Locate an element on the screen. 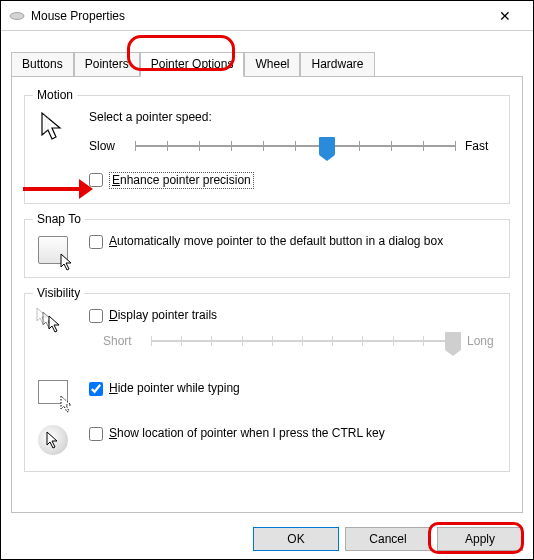  cancel-button: Cancel is located at coordinates (388, 539).